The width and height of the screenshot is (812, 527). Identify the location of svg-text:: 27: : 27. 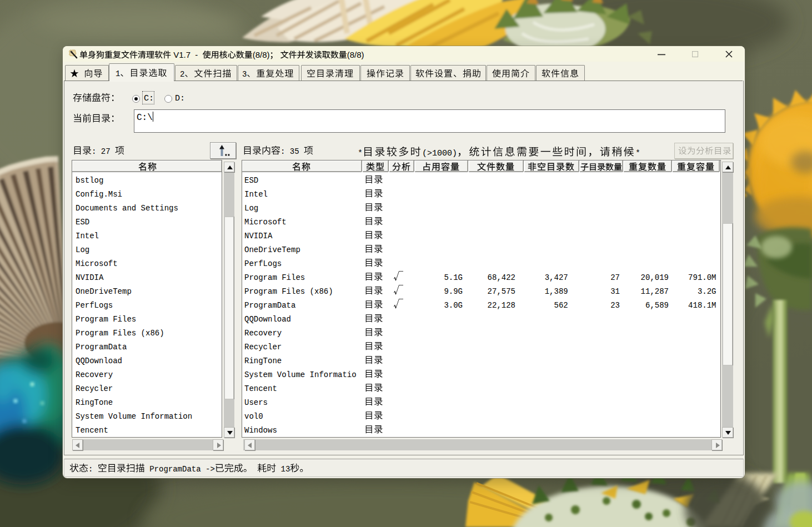
(103, 152).